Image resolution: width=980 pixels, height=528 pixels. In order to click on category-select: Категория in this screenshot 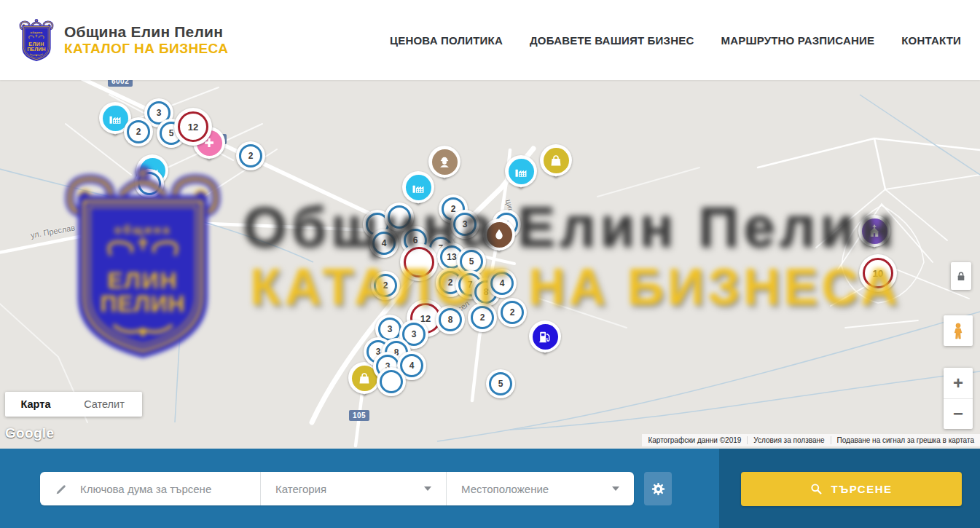, I will do `click(353, 489)`.